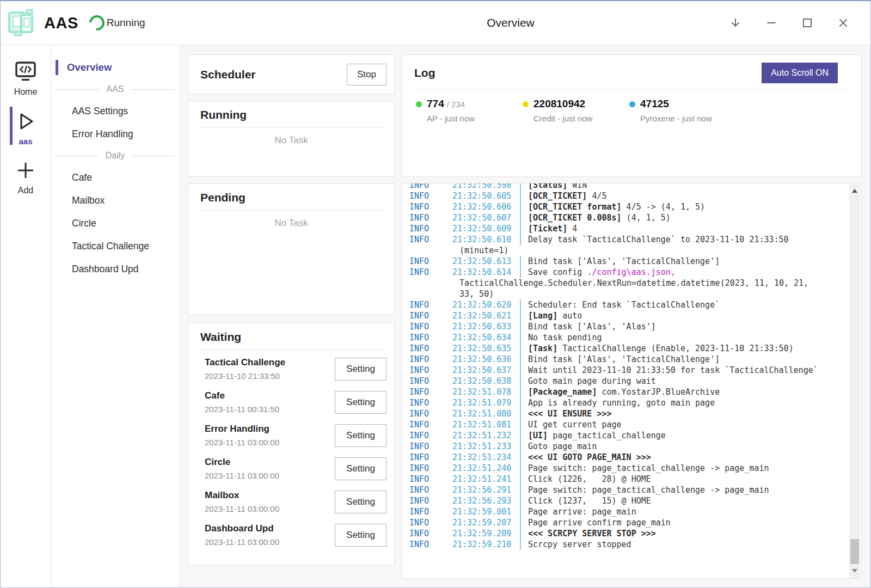  What do you see at coordinates (628, 468) in the screenshot?
I see `log-line: INFO21:32:51.240Page switch: page_tactic…` at bounding box center [628, 468].